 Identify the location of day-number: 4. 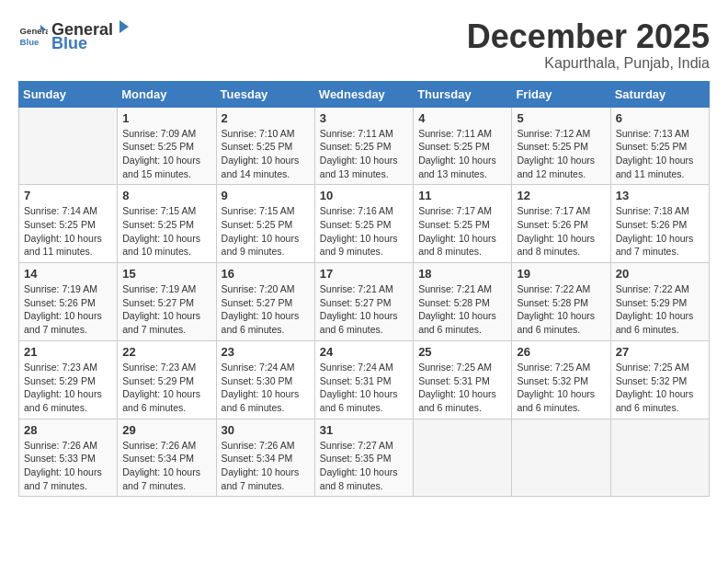
(462, 118).